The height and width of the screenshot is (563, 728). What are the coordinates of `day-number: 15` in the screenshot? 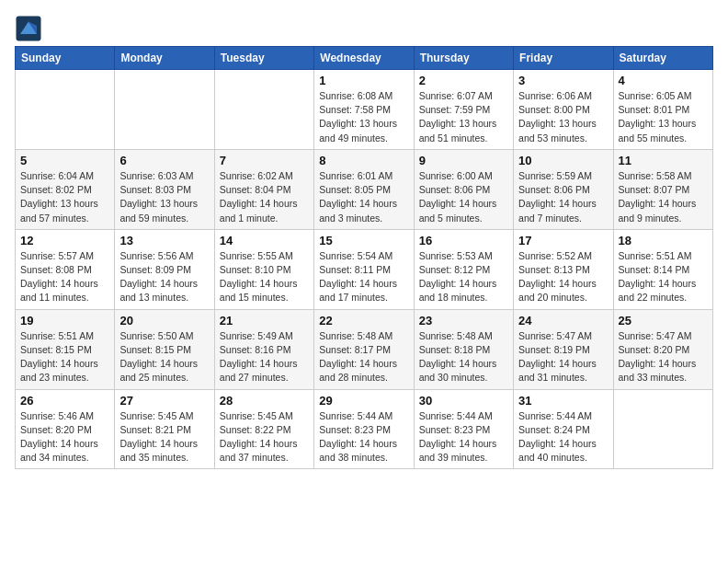 It's located at (364, 241).